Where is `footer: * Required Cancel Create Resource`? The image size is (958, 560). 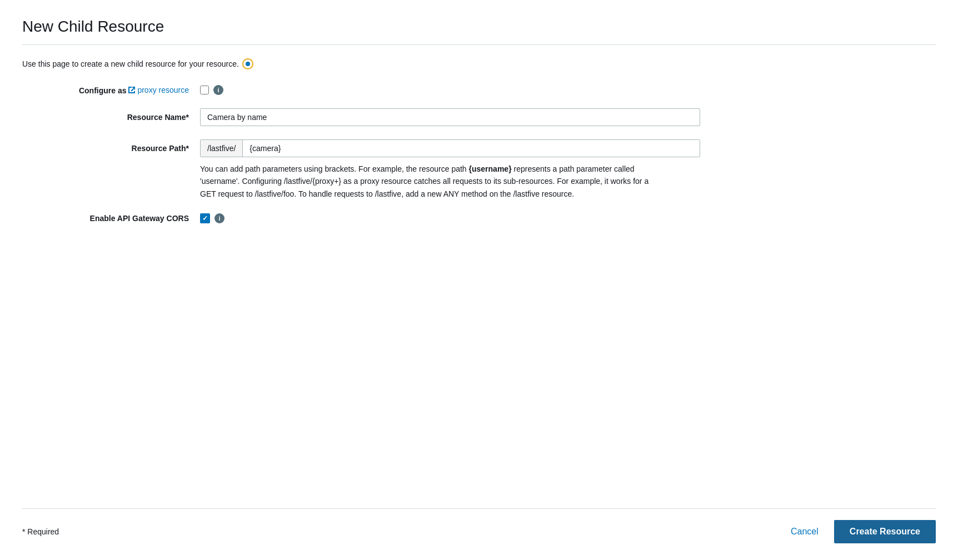
footer: * Required Cancel Create Resource is located at coordinates (479, 534).